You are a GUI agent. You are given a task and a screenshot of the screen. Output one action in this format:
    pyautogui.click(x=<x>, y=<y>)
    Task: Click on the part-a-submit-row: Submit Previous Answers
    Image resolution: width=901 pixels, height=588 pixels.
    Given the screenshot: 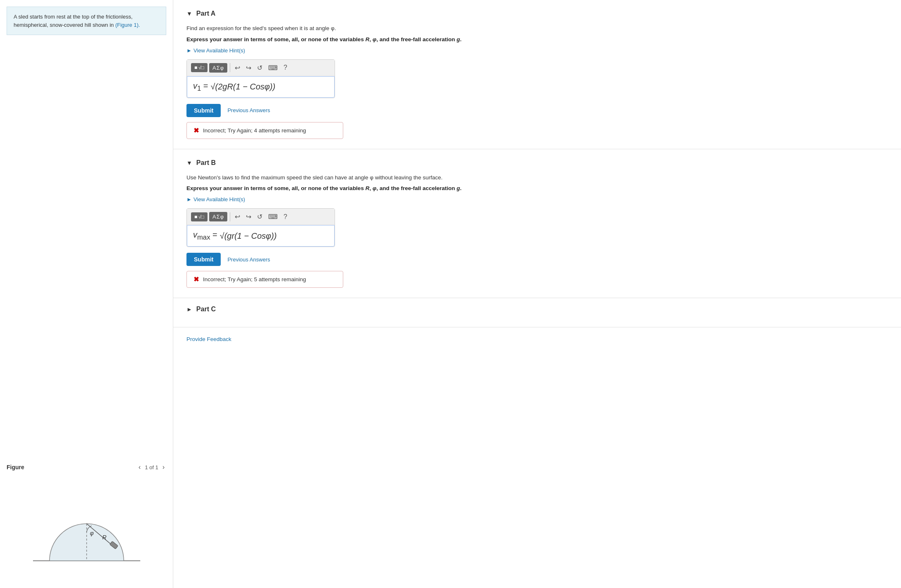 What is the action you would take?
    pyautogui.click(x=537, y=111)
    